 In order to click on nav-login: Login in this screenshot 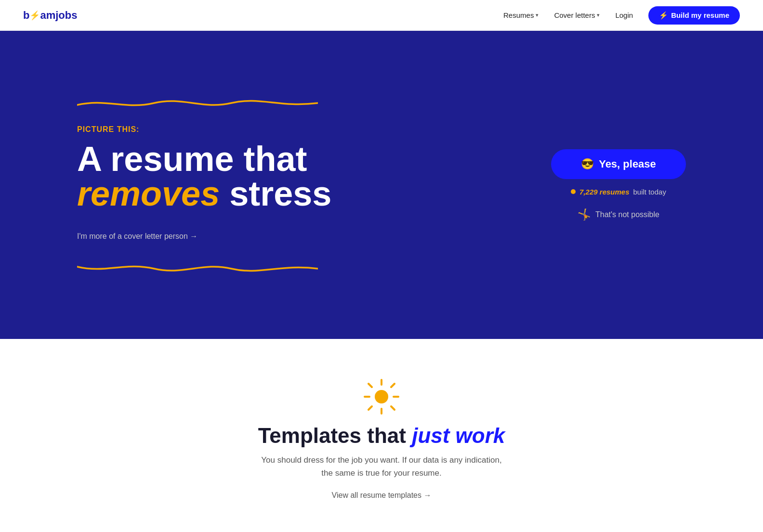, I will do `click(624, 15)`.